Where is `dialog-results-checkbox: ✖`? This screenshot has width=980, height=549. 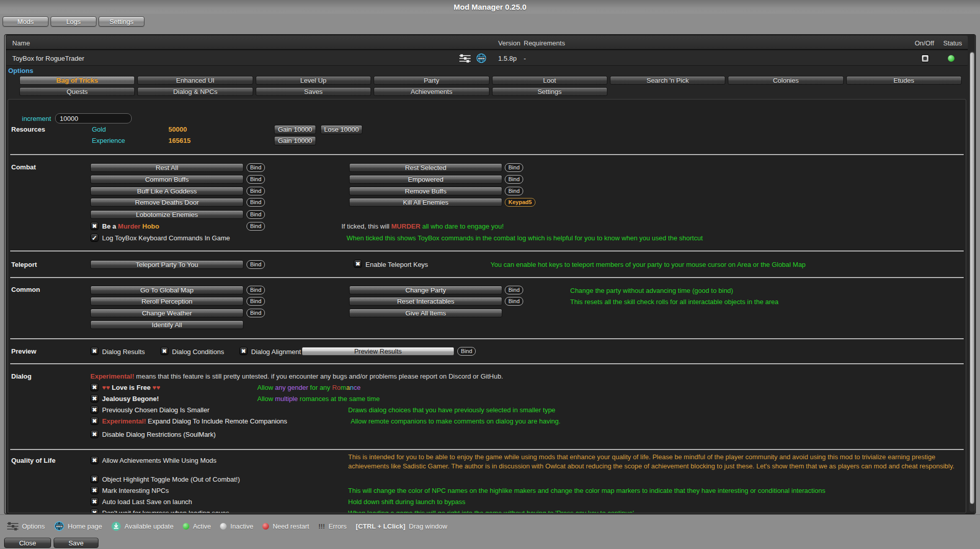
dialog-results-checkbox: ✖ is located at coordinates (94, 351).